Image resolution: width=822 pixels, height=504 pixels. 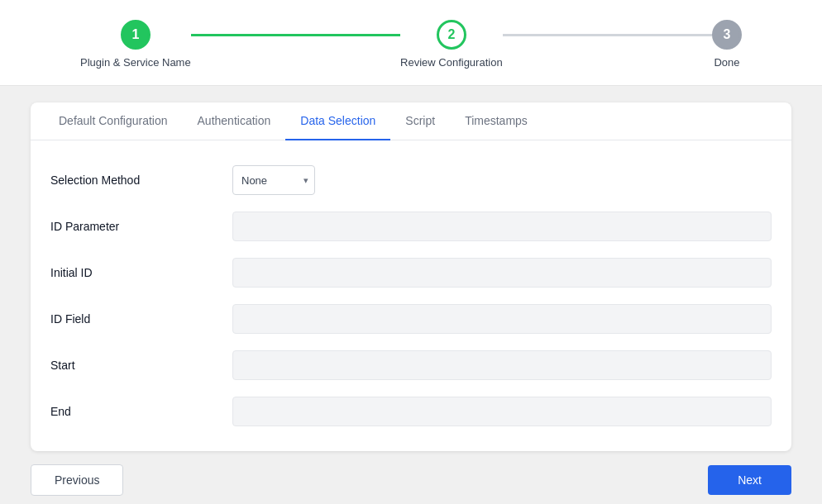 I want to click on tabs: Default Configuration Authentication Dat…, so click(x=411, y=121).